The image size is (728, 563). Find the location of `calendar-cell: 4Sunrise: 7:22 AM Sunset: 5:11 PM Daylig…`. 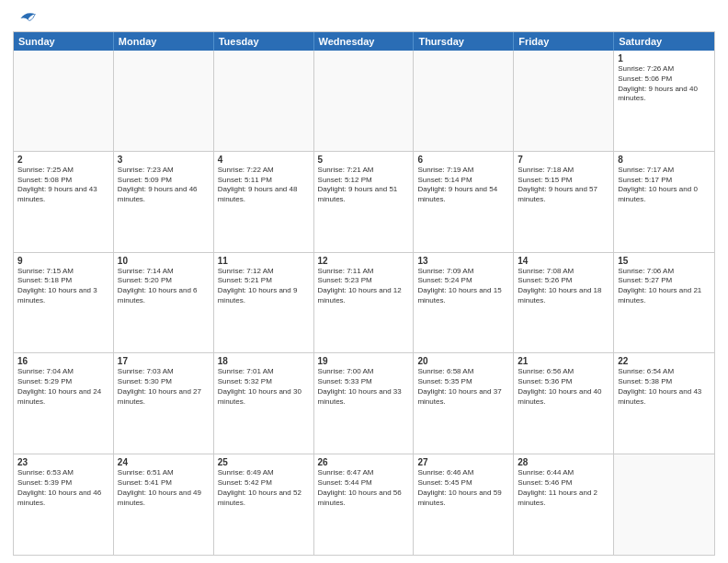

calendar-cell: 4Sunrise: 7:22 AM Sunset: 5:11 PM Daylig… is located at coordinates (265, 202).